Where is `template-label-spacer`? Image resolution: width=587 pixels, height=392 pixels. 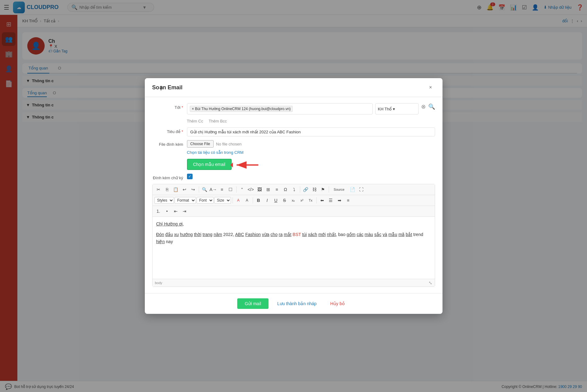
template-label-spacer is located at coordinates (168, 160).